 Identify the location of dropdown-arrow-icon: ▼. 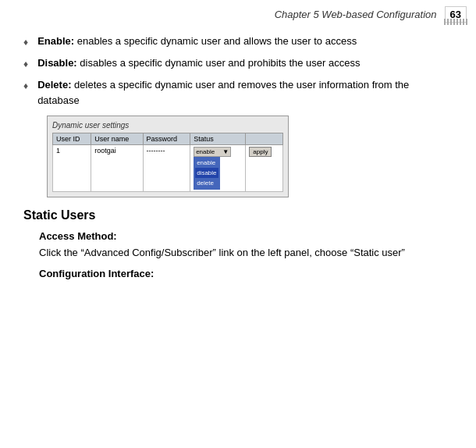
(226, 151).